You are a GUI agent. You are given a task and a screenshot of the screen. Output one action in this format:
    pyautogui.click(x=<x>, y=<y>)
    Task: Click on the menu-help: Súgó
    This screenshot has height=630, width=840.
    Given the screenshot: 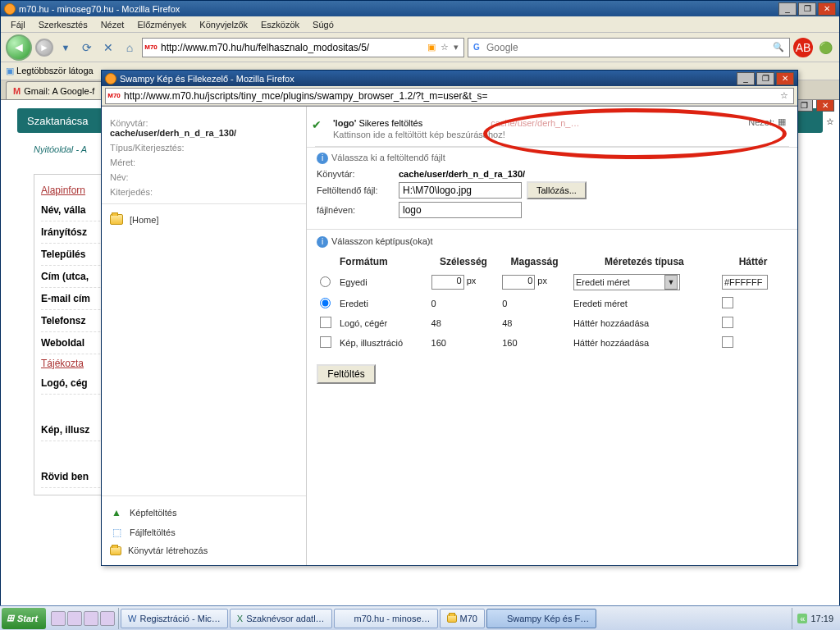 What is the action you would take?
    pyautogui.click(x=323, y=25)
    